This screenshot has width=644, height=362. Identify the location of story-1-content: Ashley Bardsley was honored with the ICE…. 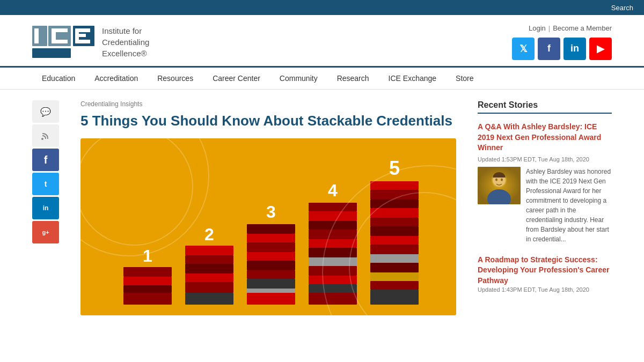
(545, 205).